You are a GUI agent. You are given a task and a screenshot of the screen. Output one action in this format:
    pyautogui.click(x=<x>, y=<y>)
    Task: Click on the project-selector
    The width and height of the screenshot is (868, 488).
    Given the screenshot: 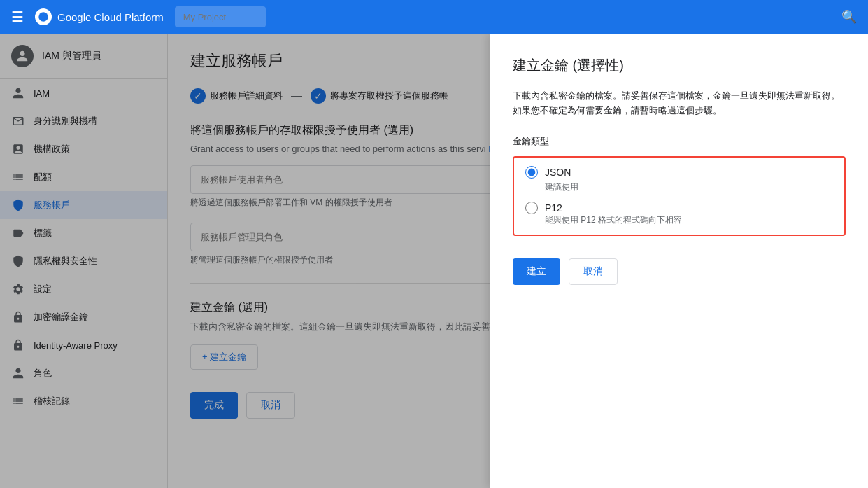 What is the action you would take?
    pyautogui.click(x=220, y=17)
    